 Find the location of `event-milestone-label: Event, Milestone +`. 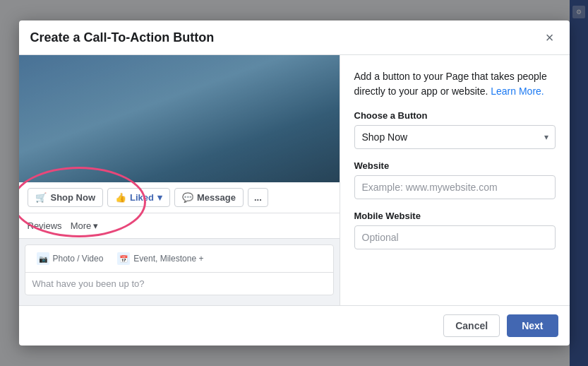

event-milestone-label: Event, Milestone + is located at coordinates (168, 259).